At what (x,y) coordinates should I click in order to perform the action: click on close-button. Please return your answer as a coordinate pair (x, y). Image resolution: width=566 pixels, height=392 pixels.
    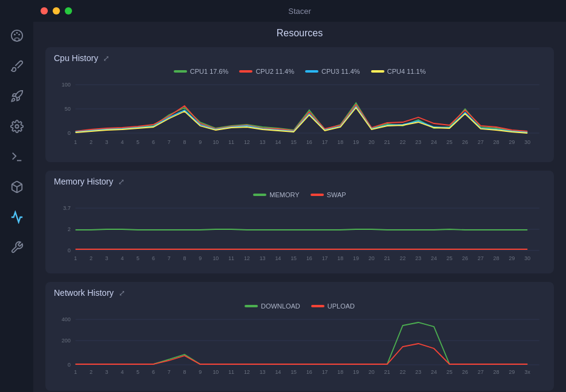
    Looking at the image, I should click on (44, 11).